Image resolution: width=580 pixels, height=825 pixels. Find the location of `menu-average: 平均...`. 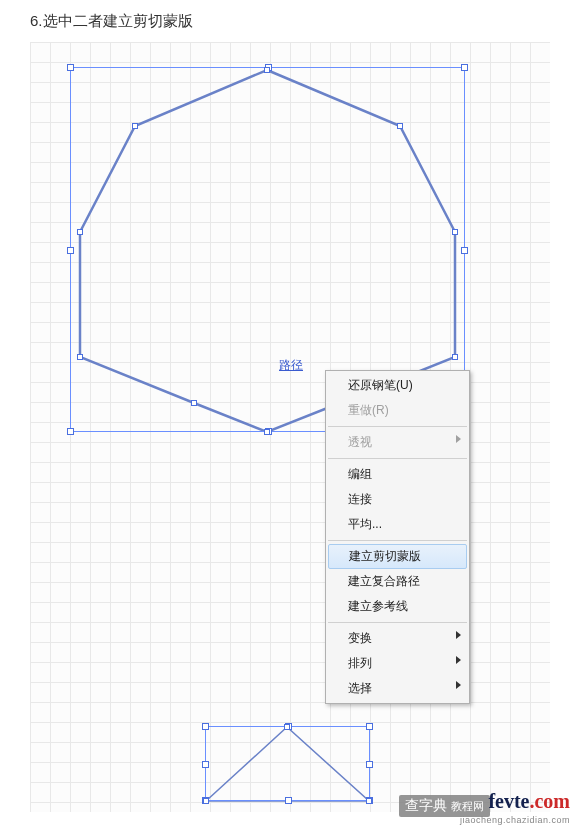

menu-average: 平均... is located at coordinates (398, 524).